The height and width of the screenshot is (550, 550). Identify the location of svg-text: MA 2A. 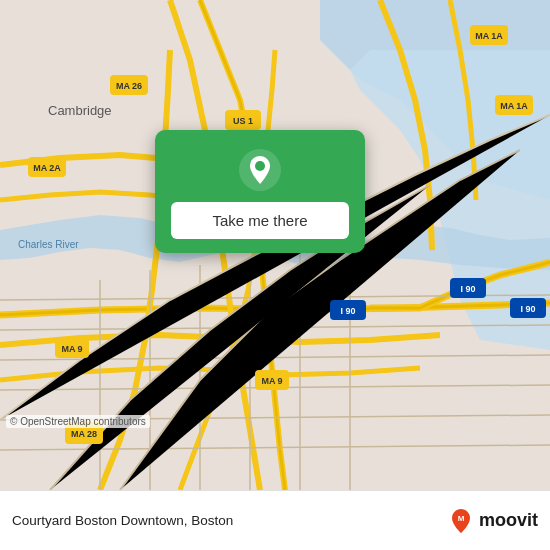
(47, 168).